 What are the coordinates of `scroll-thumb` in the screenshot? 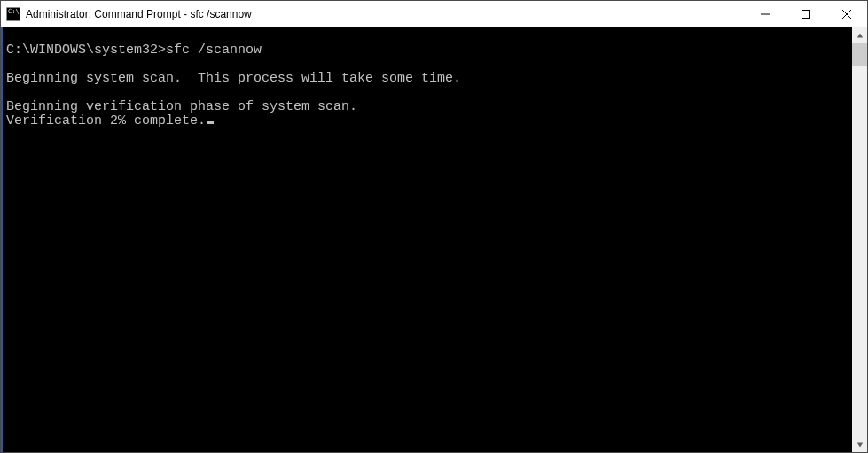 It's located at (860, 54).